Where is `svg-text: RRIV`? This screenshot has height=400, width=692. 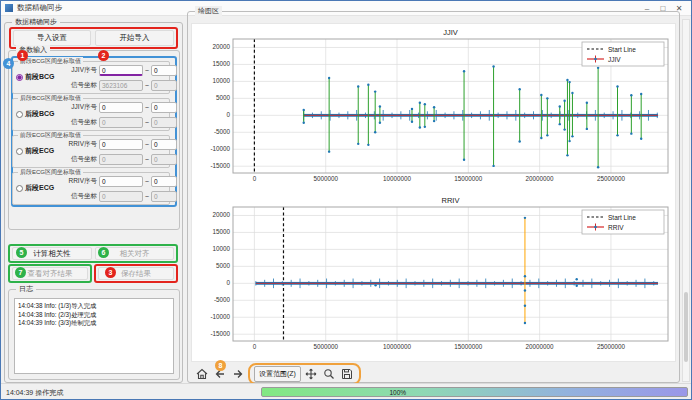
svg-text: RRIV is located at coordinates (616, 228).